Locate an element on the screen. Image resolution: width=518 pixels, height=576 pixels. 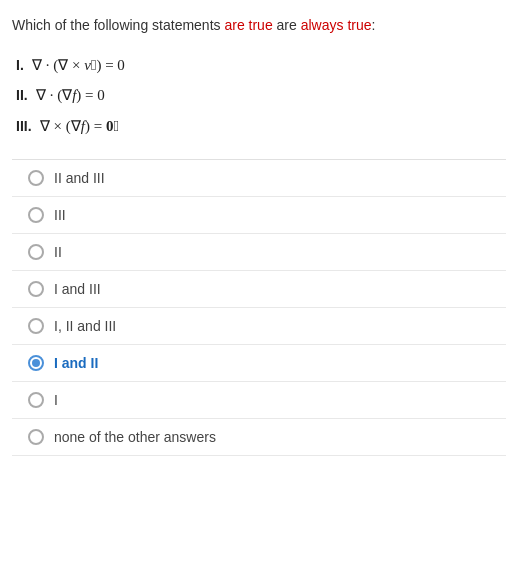
roman-numeral-2: II. is located at coordinates (22, 95).